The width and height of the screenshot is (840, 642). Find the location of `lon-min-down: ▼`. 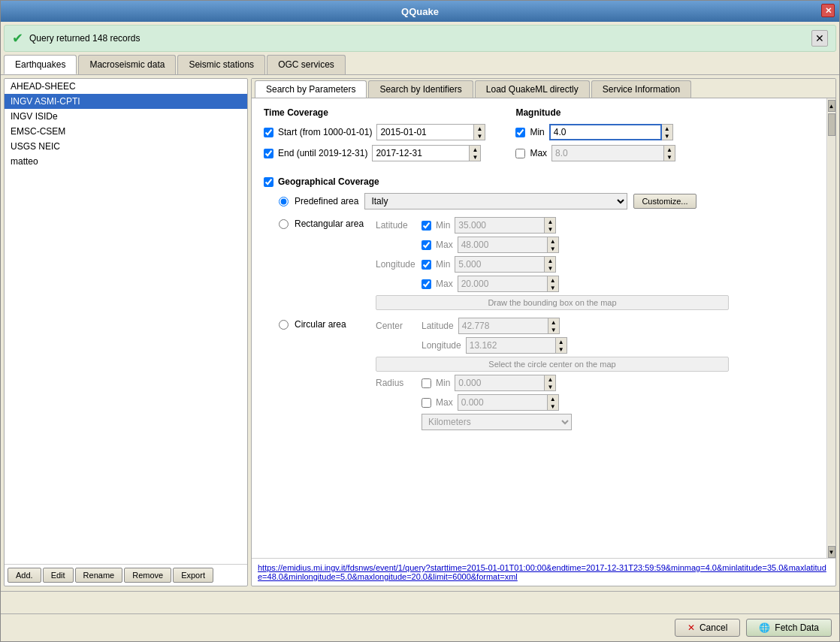

lon-min-down: ▼ is located at coordinates (550, 268).